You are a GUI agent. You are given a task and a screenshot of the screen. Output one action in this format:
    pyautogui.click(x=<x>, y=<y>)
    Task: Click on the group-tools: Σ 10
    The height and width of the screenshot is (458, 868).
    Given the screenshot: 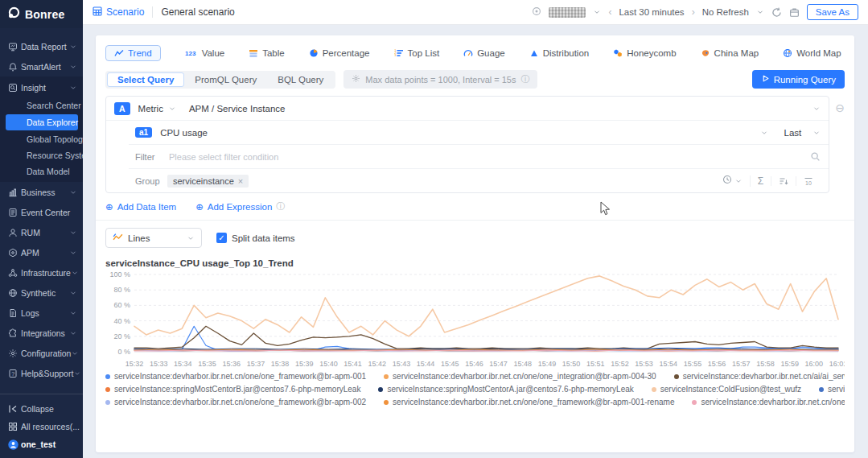 What is the action you would take?
    pyautogui.click(x=767, y=180)
    